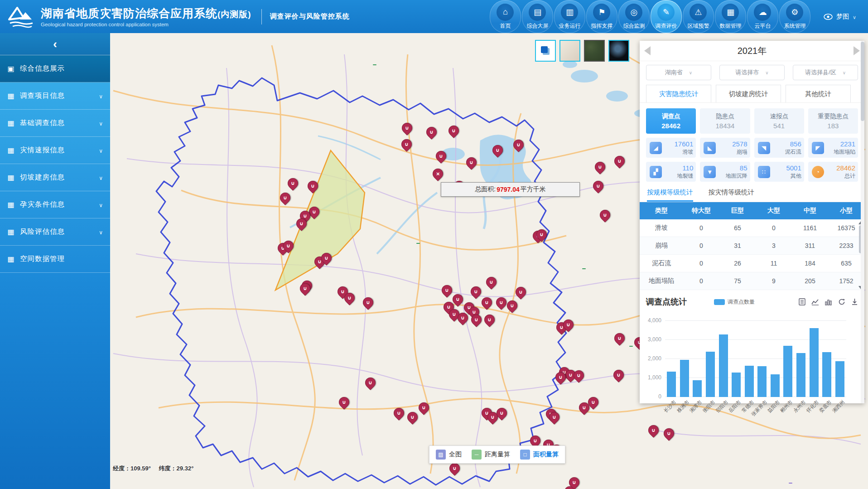 This screenshot has height=489, width=868. I want to click on globe-basemap-thumbnail, so click(619, 51).